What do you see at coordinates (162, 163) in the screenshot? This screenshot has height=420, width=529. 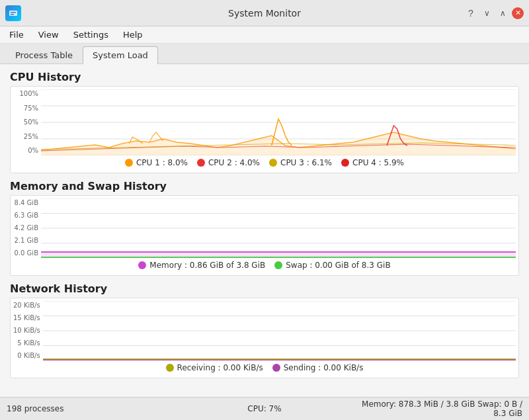 I see `cpu1-legend-label: CPU 1 : 8.0%` at bounding box center [162, 163].